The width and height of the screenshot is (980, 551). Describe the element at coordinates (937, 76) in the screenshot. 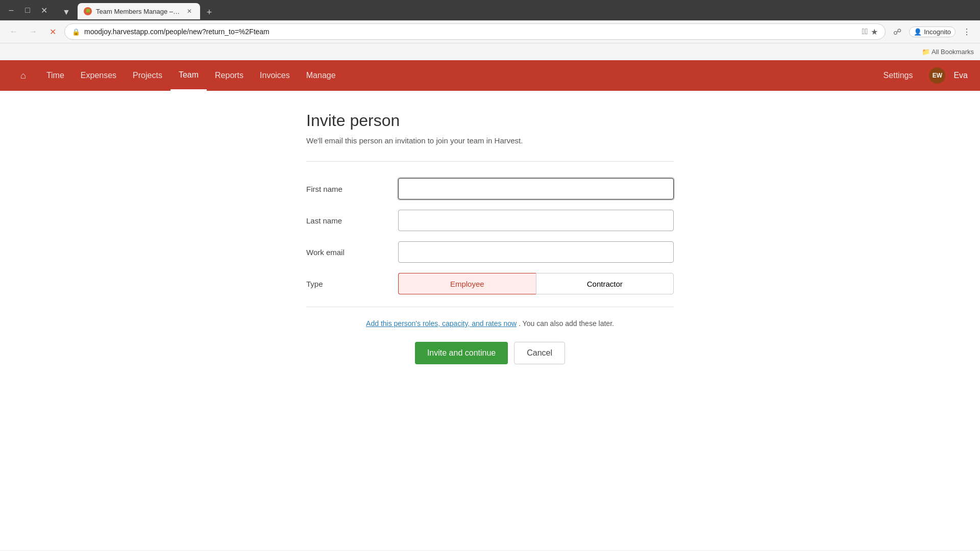

I see `user-avatar: EW` at that location.